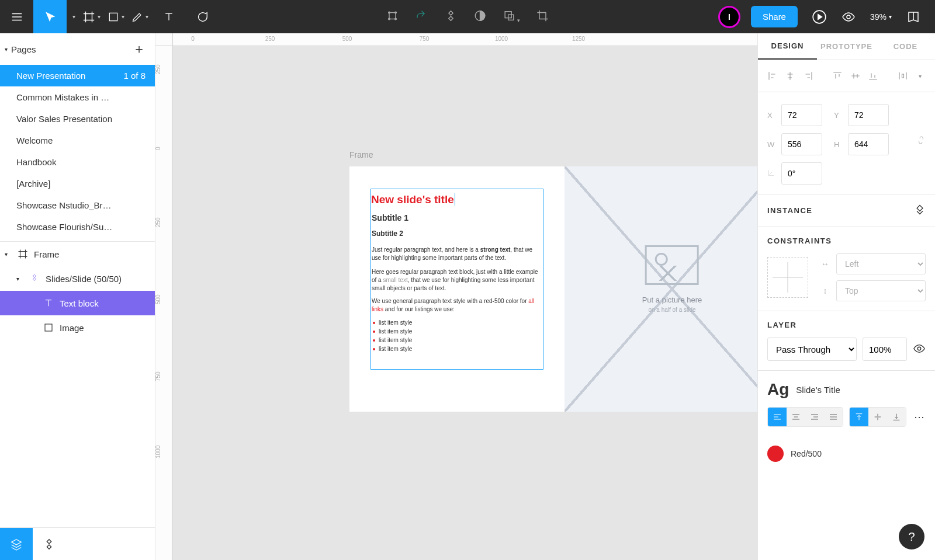  I want to click on slide-title: New slide's title, so click(413, 200).